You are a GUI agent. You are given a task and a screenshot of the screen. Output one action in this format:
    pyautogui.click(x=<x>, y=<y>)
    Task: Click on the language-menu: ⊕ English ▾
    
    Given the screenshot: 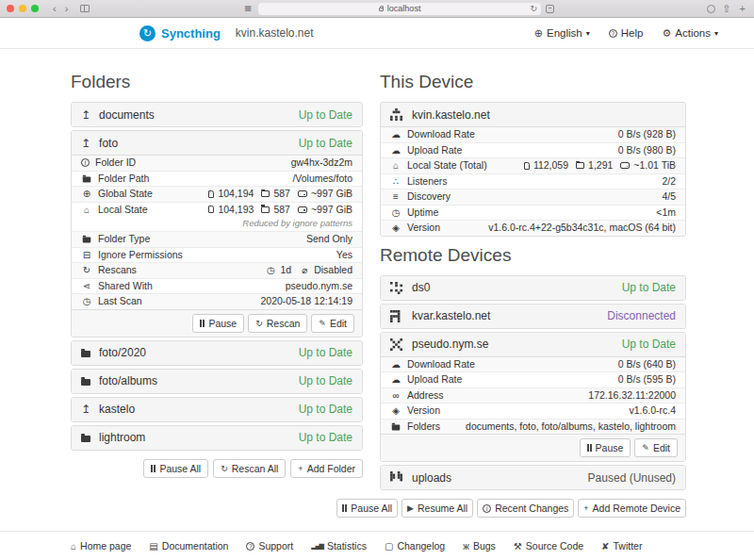 What is the action you would take?
    pyautogui.click(x=562, y=34)
    